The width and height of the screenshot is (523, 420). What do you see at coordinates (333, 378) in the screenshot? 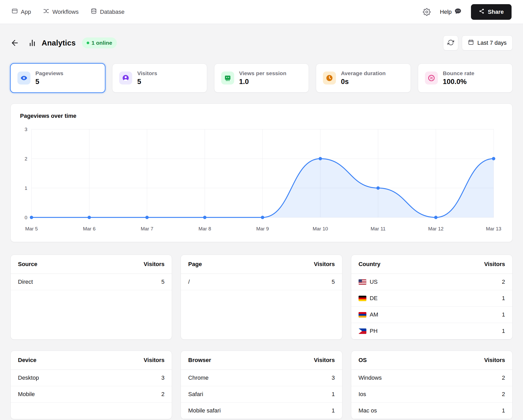
I see `row-value: 3` at bounding box center [333, 378].